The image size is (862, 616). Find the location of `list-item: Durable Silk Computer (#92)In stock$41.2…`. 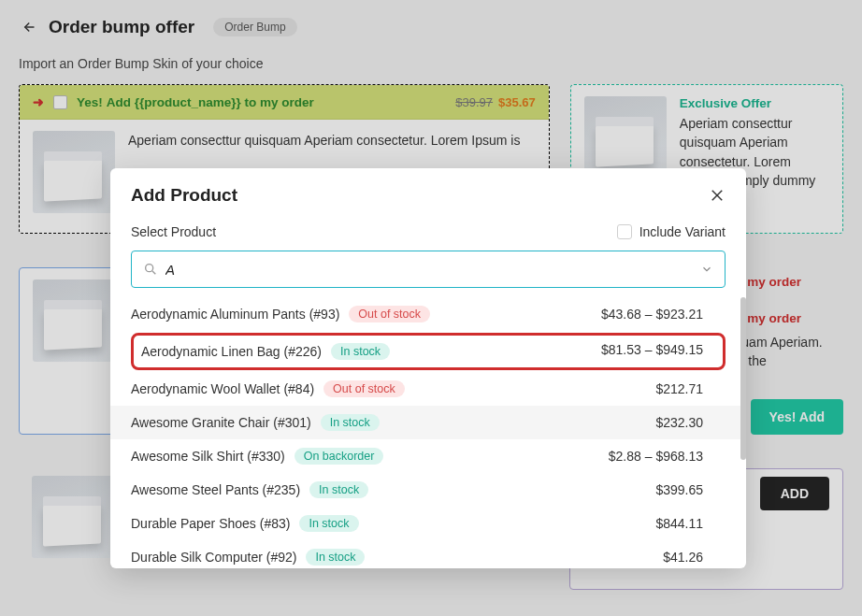

list-item: Durable Silk Computer (#92)In stock$41.2… is located at coordinates (428, 554).